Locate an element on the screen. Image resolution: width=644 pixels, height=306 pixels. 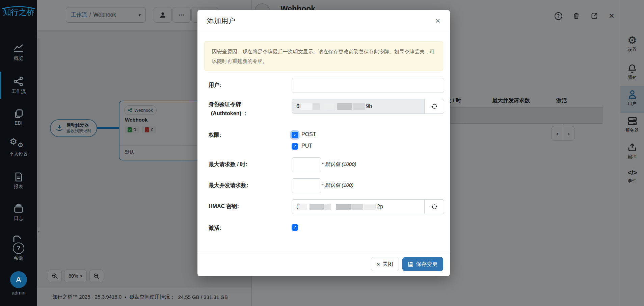
close-icon: × is located at coordinates (437, 21).